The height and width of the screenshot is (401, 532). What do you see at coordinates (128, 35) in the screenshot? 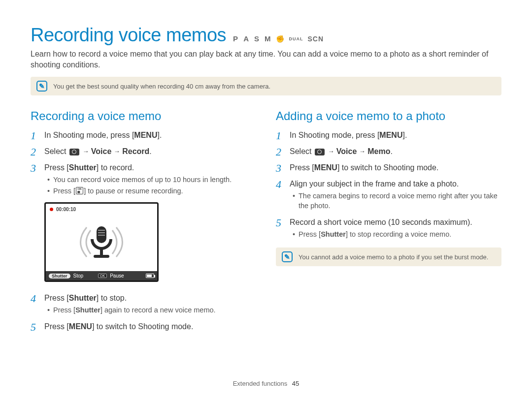
I see `page-title: Recording voice memos` at bounding box center [128, 35].